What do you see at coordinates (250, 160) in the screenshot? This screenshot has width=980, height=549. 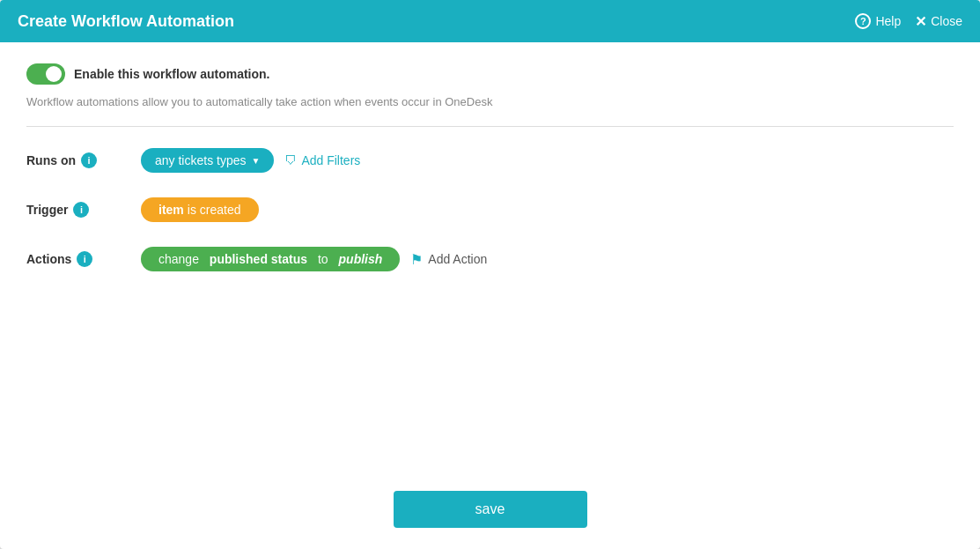 I see `runs-on-content: any tickets types ▼ ⛉ Add Filters` at bounding box center [250, 160].